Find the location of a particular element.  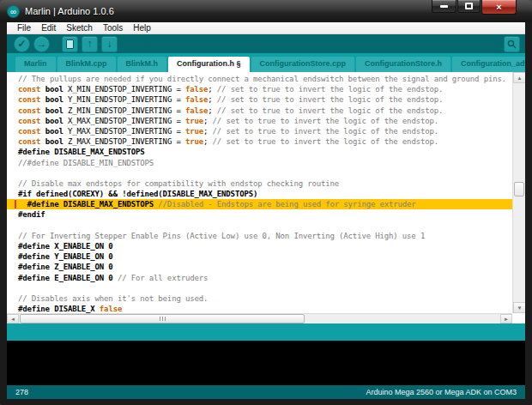

status-line-number: 278 is located at coordinates (22, 392).